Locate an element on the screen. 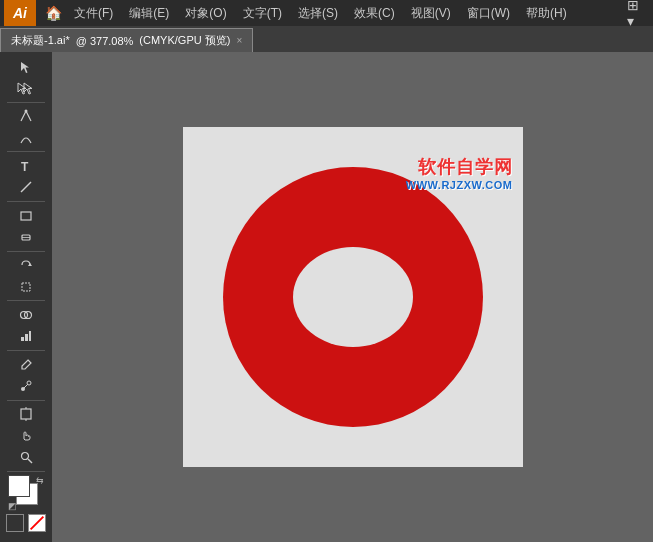  menu-right: ⊞ ▾ is located at coordinates (638, 13).